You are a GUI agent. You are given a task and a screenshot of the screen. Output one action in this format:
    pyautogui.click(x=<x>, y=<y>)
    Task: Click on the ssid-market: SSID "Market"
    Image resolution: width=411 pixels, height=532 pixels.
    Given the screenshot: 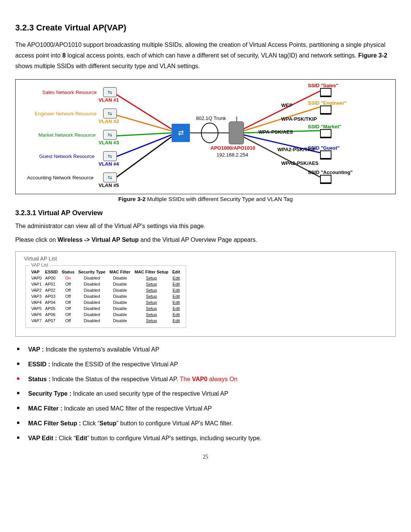 What is the action you would take?
    pyautogui.click(x=325, y=126)
    